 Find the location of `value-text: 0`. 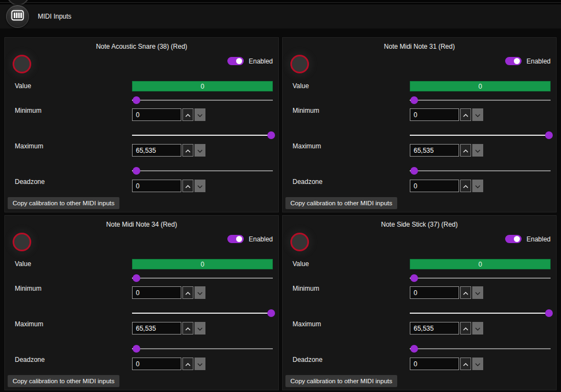

value-text: 0 is located at coordinates (203, 87).